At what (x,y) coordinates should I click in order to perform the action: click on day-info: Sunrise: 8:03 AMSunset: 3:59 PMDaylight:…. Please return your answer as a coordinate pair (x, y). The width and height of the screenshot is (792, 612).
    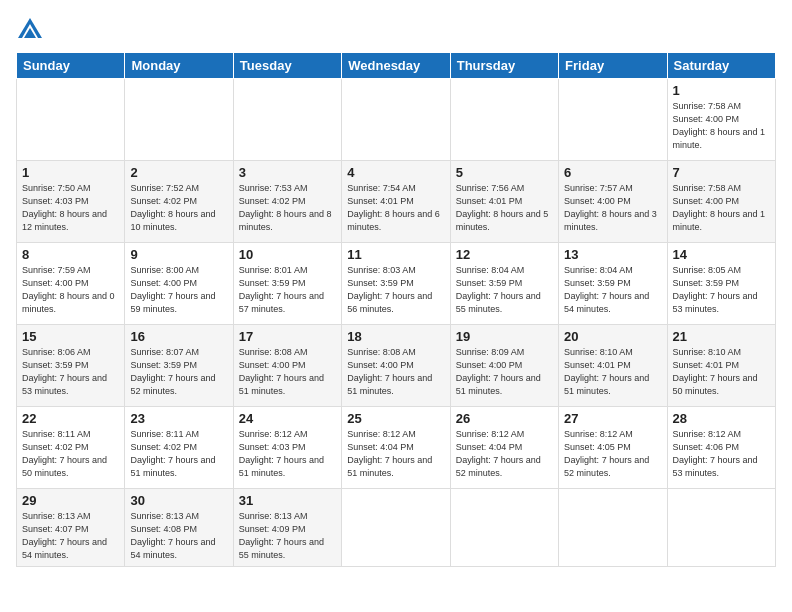
    Looking at the image, I should click on (396, 290).